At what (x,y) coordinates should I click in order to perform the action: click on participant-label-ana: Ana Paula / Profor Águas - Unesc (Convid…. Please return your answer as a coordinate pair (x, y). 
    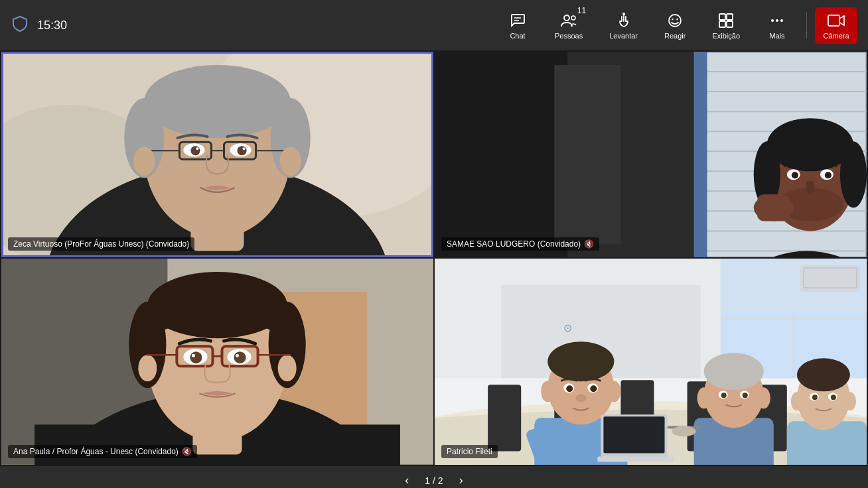
    Looking at the image, I should click on (102, 452).